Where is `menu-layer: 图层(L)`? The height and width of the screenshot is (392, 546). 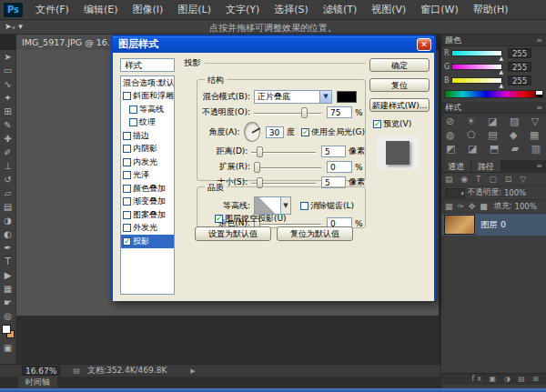 menu-layer: 图层(L) is located at coordinates (195, 10).